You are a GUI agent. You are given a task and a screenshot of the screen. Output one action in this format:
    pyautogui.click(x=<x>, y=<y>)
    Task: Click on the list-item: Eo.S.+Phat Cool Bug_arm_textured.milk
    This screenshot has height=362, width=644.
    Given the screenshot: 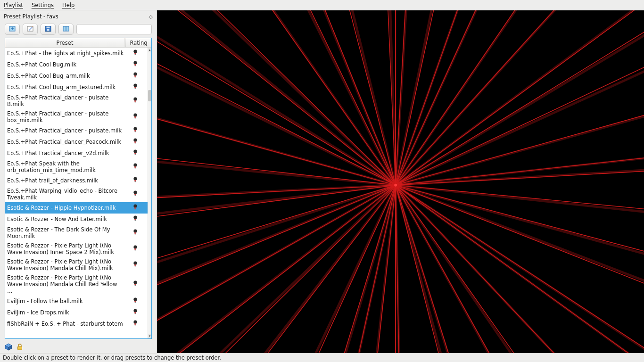 What is the action you would take?
    pyautogui.click(x=76, y=87)
    